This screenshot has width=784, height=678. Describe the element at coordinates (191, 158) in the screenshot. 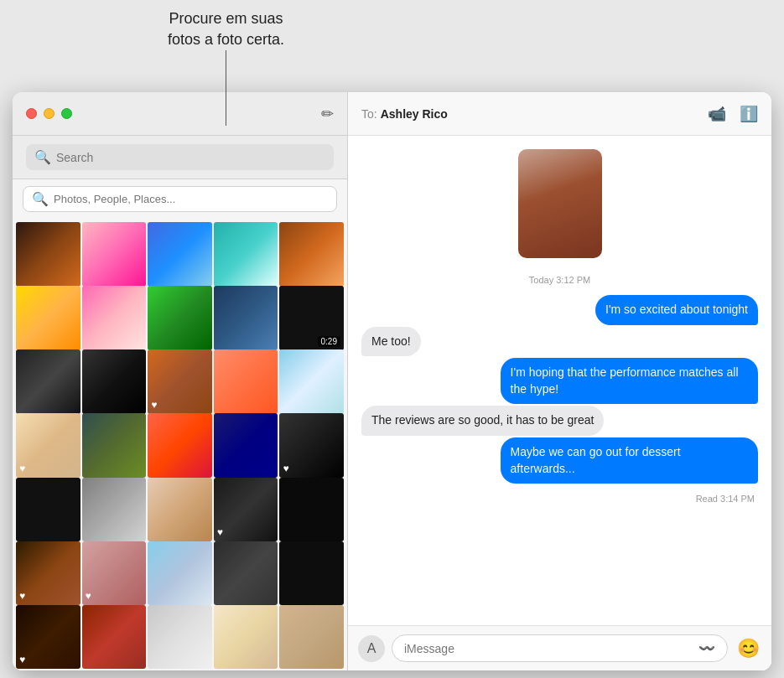

I see `main-search-input` at that location.